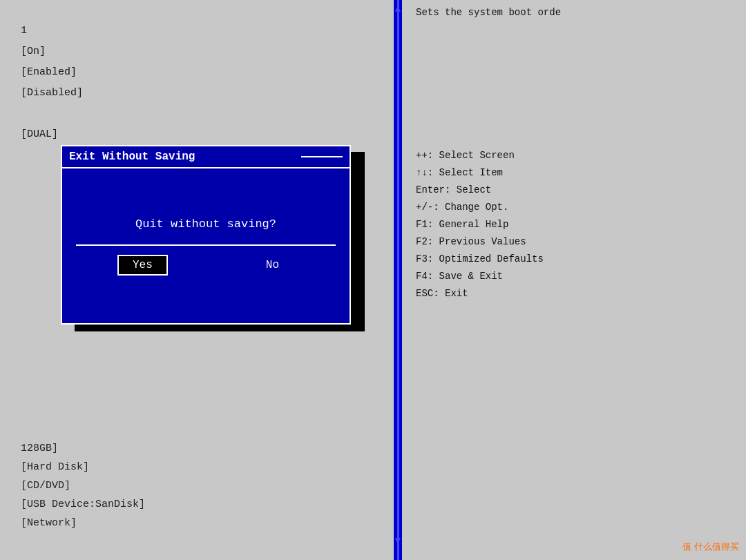 The height and width of the screenshot is (560, 746). Describe the element at coordinates (711, 547) in the screenshot. I see `watermark: 值 什么值得买` at that location.